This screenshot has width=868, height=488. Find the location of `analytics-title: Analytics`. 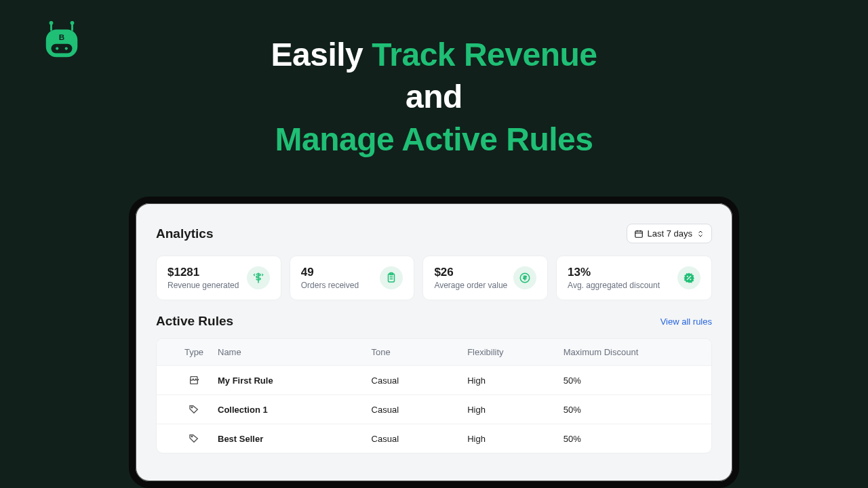

analytics-title: Analytics is located at coordinates (184, 234).